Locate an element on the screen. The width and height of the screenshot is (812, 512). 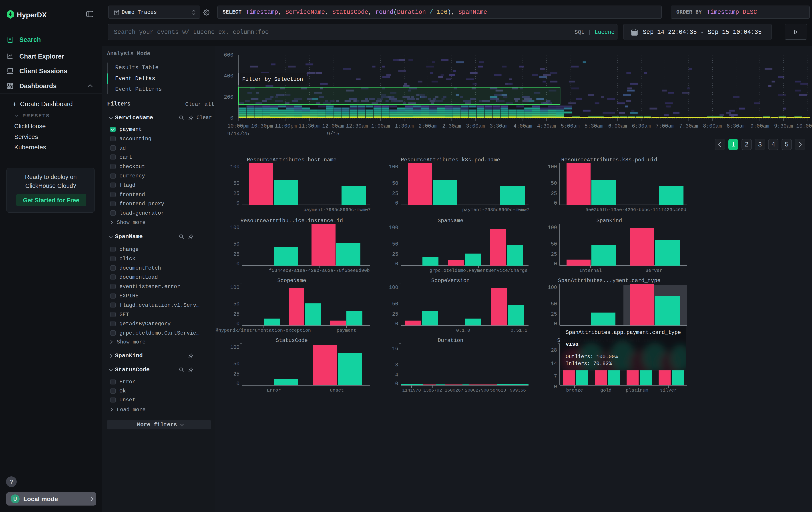
svg-text: SpanName is located at coordinates (451, 221).